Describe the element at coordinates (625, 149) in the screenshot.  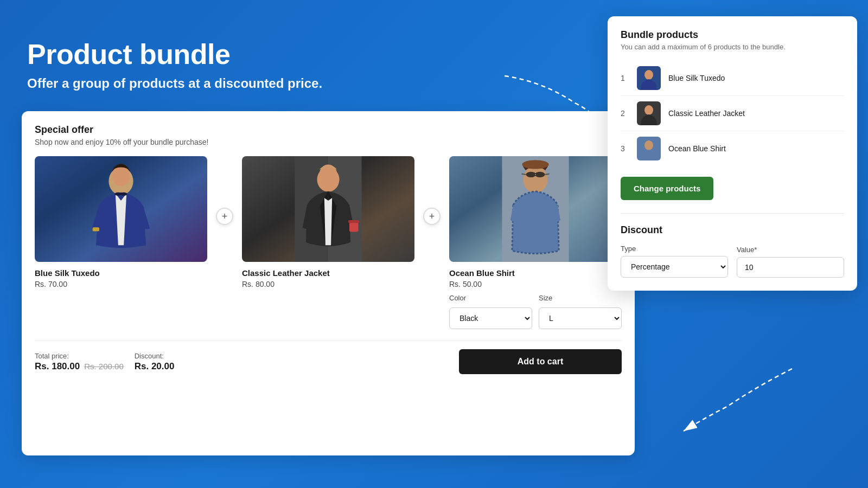
I see `bundle-num-3: 3` at that location.